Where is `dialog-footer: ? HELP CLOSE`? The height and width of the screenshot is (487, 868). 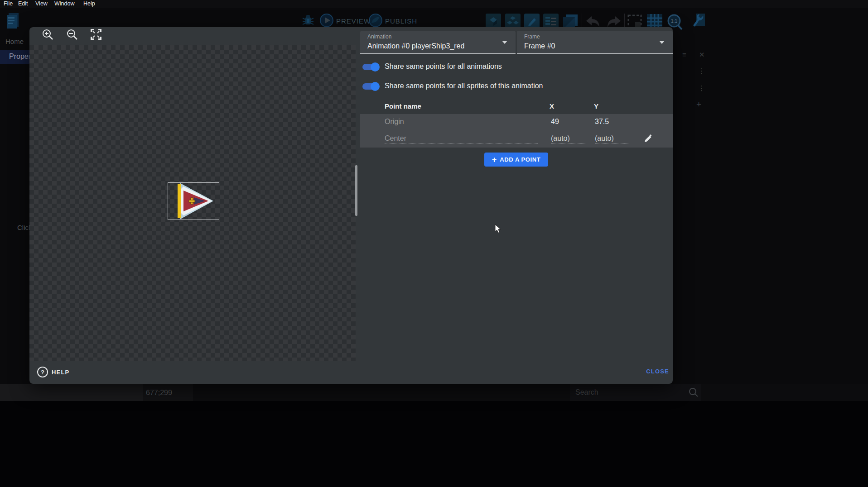
dialog-footer: ? HELP CLOSE is located at coordinates (351, 372).